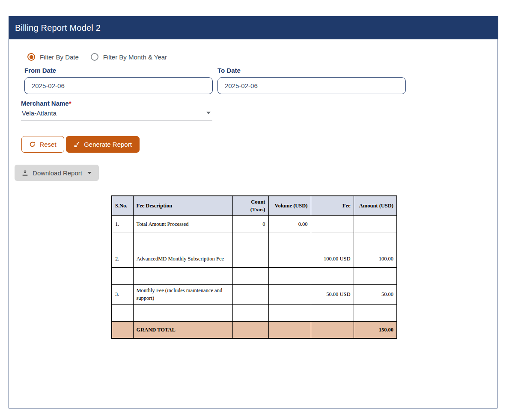  What do you see at coordinates (375, 206) in the screenshot?
I see `column-header: Amount (USD)` at bounding box center [375, 206].